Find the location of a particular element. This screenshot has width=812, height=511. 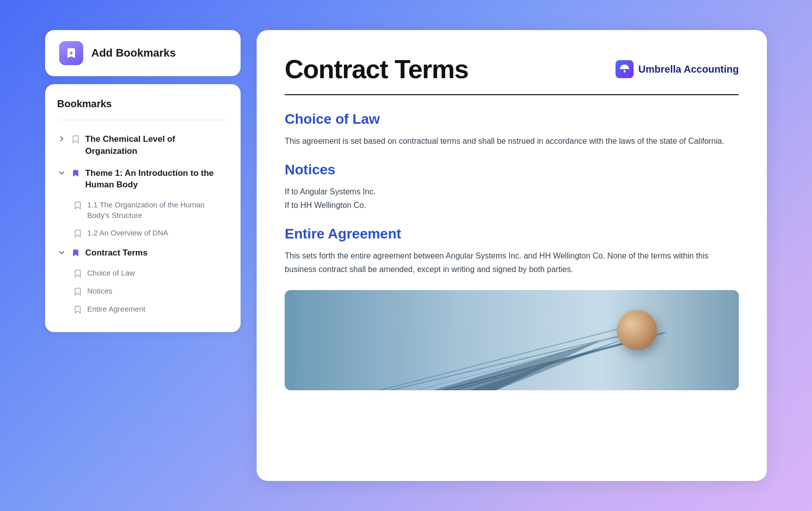

section-body-choice-of-law: This agreement is set based on contractu… is located at coordinates (512, 141).